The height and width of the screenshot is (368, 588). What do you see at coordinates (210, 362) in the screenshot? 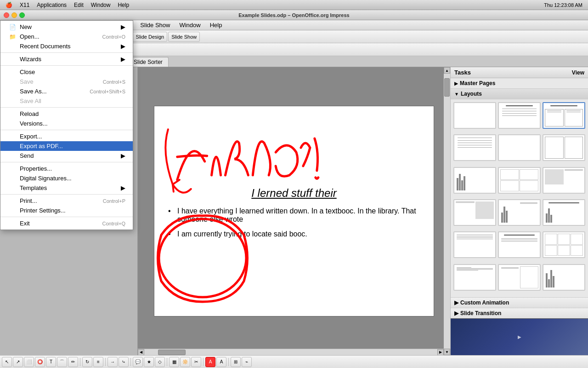
I see `color-fill-btn: A` at bounding box center [210, 362].